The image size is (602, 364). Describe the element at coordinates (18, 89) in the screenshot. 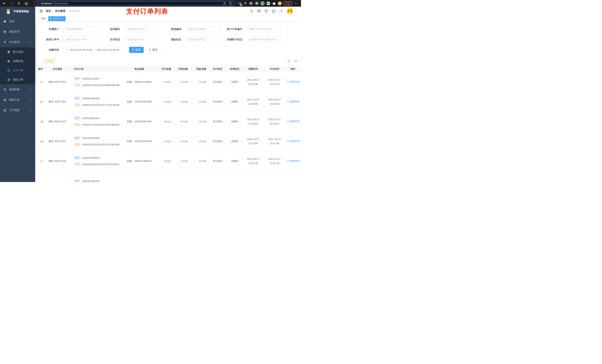

I see `sidebar-item-infrastructure: 基础设施` at that location.